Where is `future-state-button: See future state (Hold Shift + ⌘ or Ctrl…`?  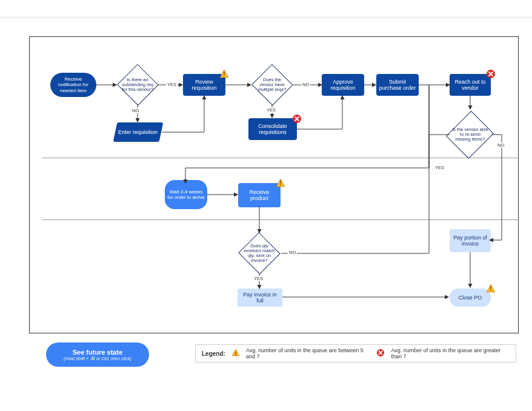
future-state-button: See future state (Hold Shift + ⌘ or Ctrl… is located at coordinates (98, 355).